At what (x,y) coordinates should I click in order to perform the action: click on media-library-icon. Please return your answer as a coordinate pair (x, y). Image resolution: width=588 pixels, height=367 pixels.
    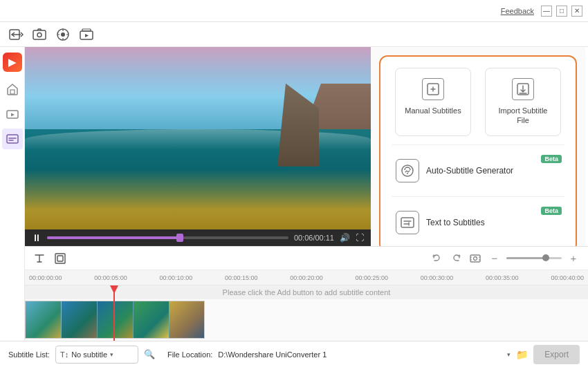
    Looking at the image, I should click on (86, 35).